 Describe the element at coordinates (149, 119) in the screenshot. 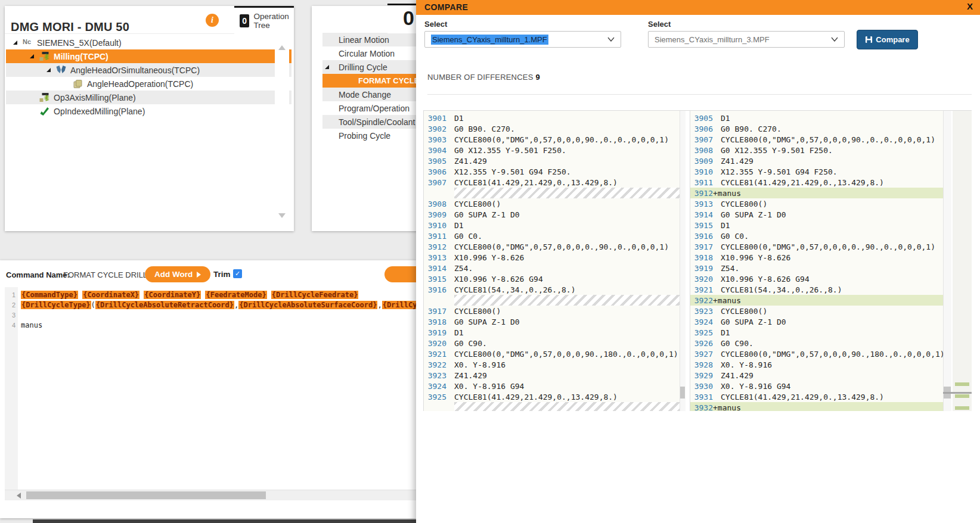

I see `machine-panel: DMG MORI - DMU 50 i 0 Operation Tree NcS…` at that location.